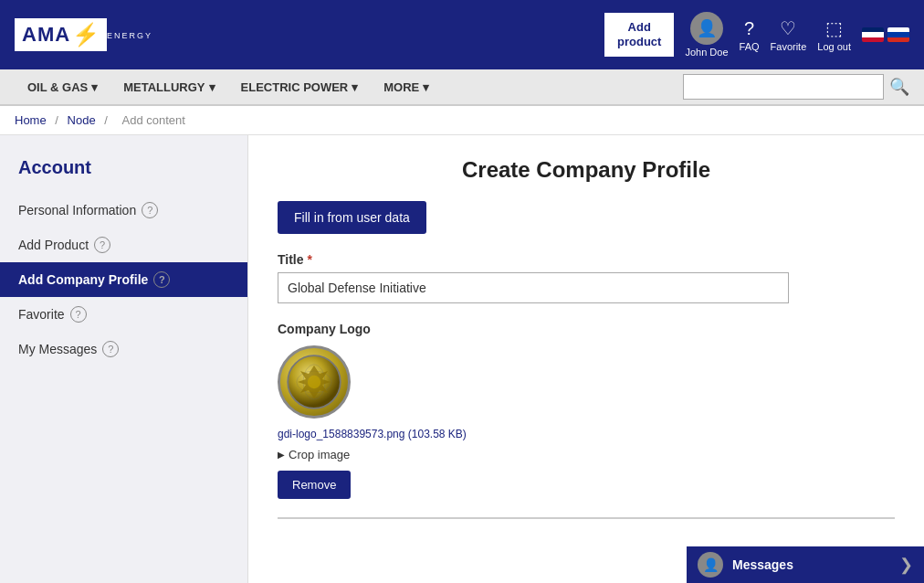 The width and height of the screenshot is (924, 583). I want to click on logo-sub: ENERGY, so click(130, 36).